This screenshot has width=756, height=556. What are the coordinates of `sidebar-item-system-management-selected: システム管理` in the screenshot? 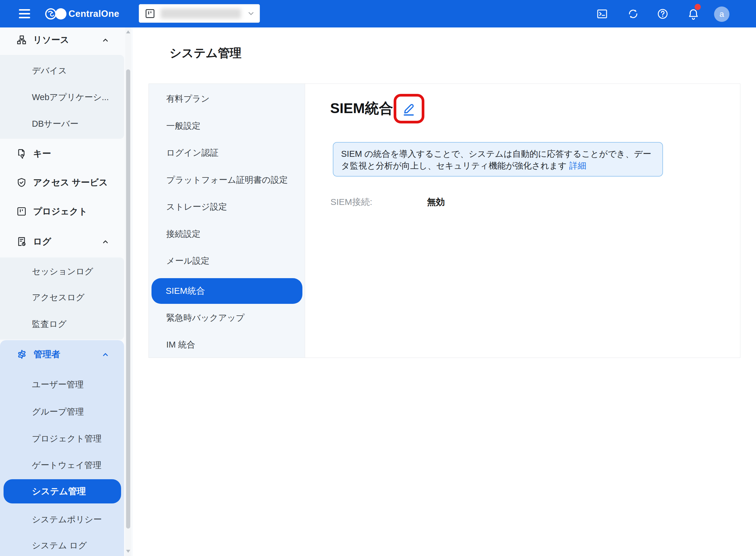 It's located at (63, 491).